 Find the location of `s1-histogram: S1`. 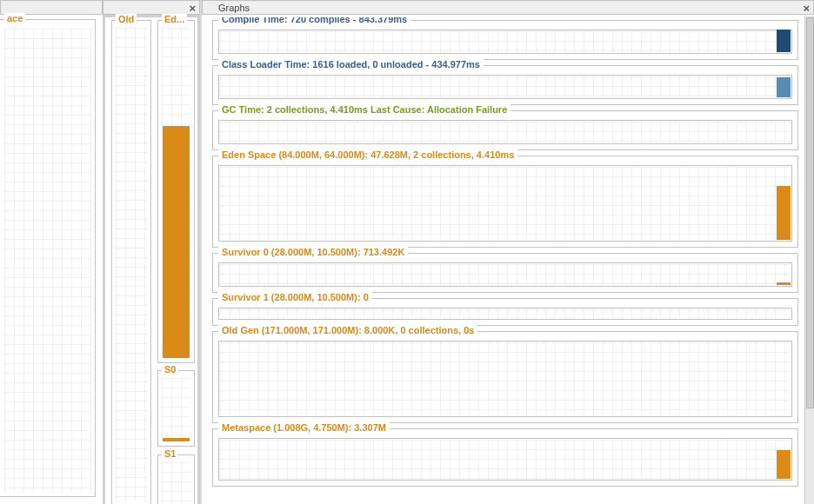

s1-histogram: S1 is located at coordinates (176, 480).